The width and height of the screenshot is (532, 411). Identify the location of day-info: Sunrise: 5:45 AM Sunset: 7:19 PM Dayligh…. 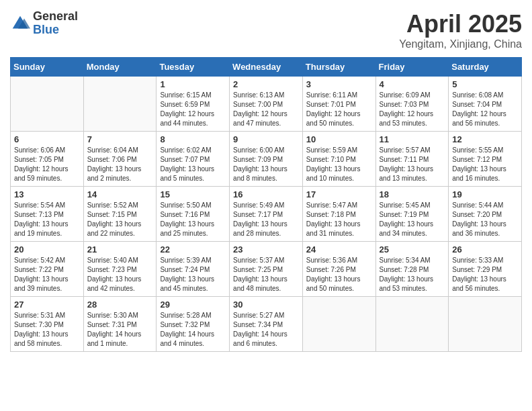
(412, 220).